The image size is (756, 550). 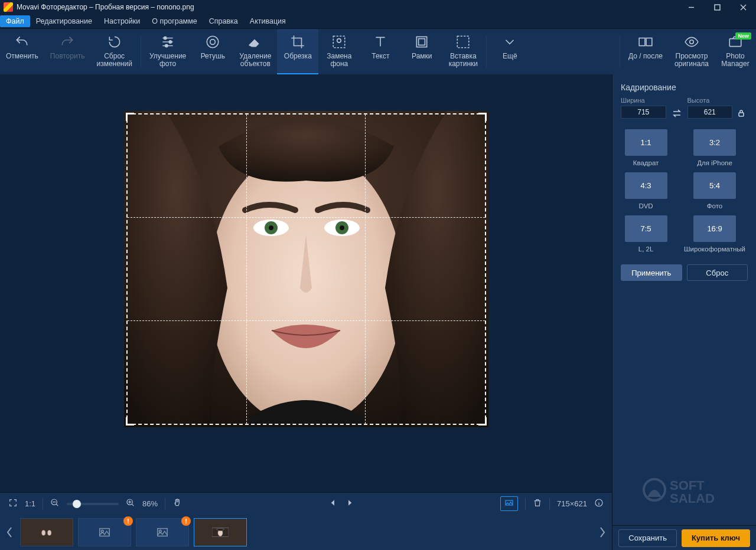 What do you see at coordinates (9, 532) in the screenshot?
I see `filmstrip-prev-button` at bounding box center [9, 532].